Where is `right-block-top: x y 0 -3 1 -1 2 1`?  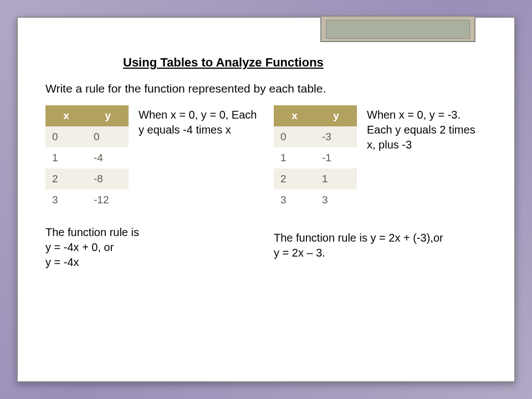
right-block-top: x y 0 -3 1 -1 2 1 is located at coordinates (380, 158).